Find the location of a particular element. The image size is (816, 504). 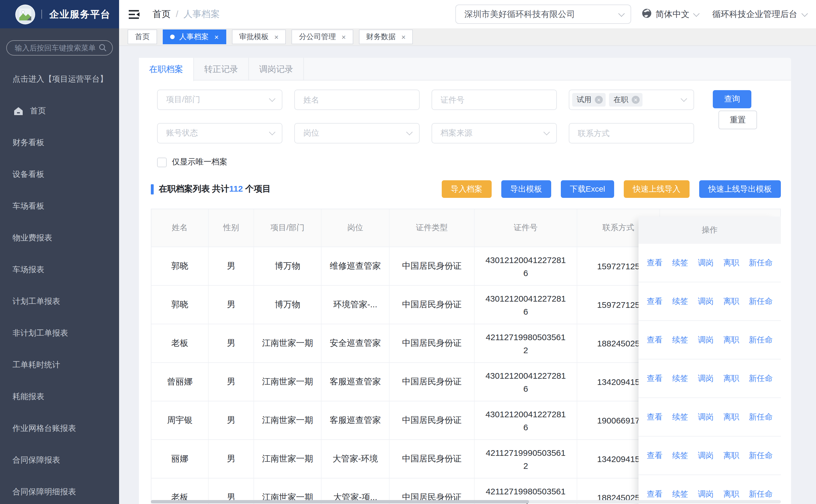

archive-tab-2: 调岗记录 is located at coordinates (277, 69).